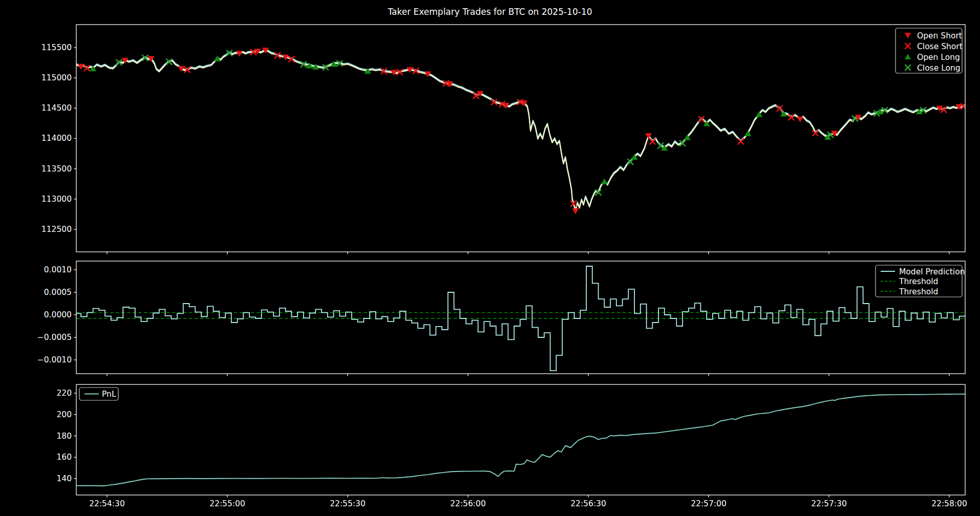  What do you see at coordinates (54, 337) in the screenshot?
I see `y-axis-tick-label: −0.0005` at bounding box center [54, 337].